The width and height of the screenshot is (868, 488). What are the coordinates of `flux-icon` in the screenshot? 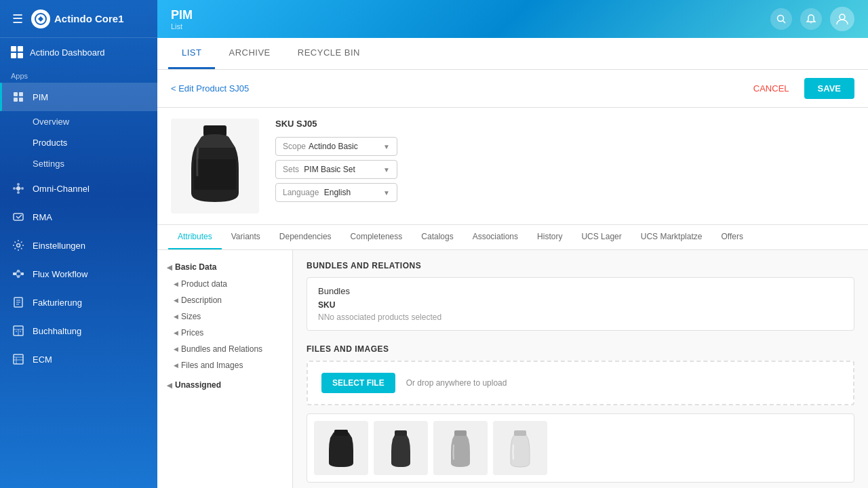 It's located at (18, 274).